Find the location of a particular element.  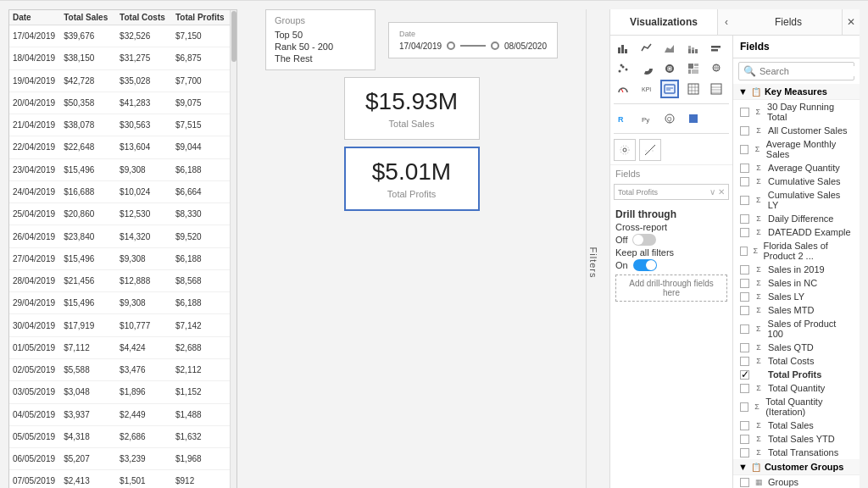

field-item: Σ Sales in NC is located at coordinates (797, 283).